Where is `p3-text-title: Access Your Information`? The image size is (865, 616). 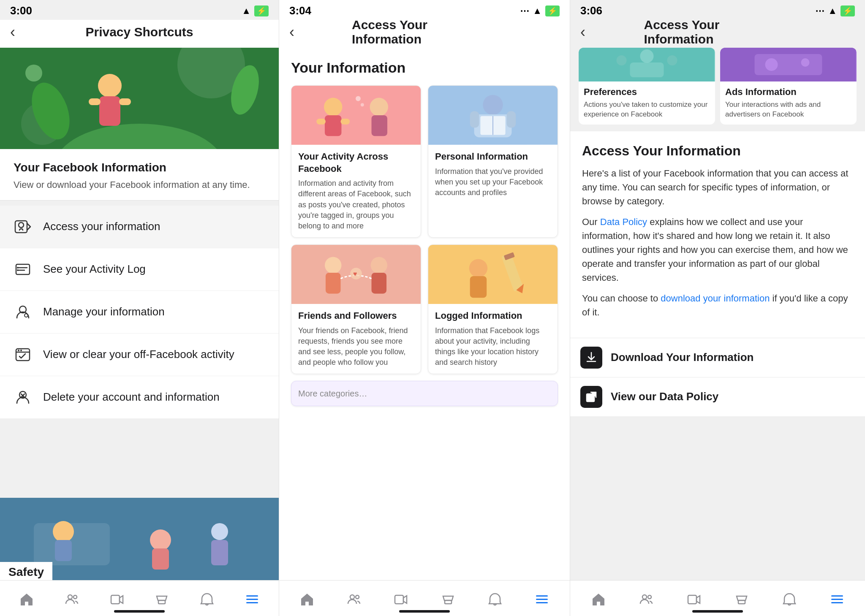
p3-text-title: Access Your Information is located at coordinates (718, 151).